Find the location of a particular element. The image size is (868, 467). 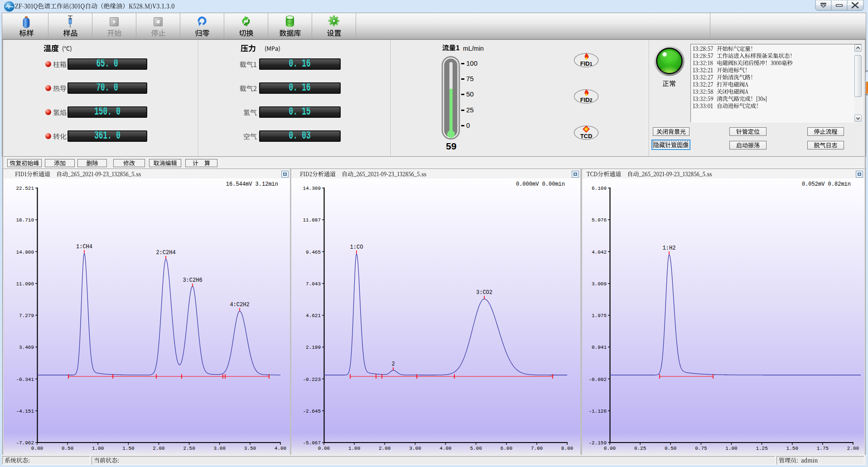

svg-text: 9.465 is located at coordinates (313, 252).